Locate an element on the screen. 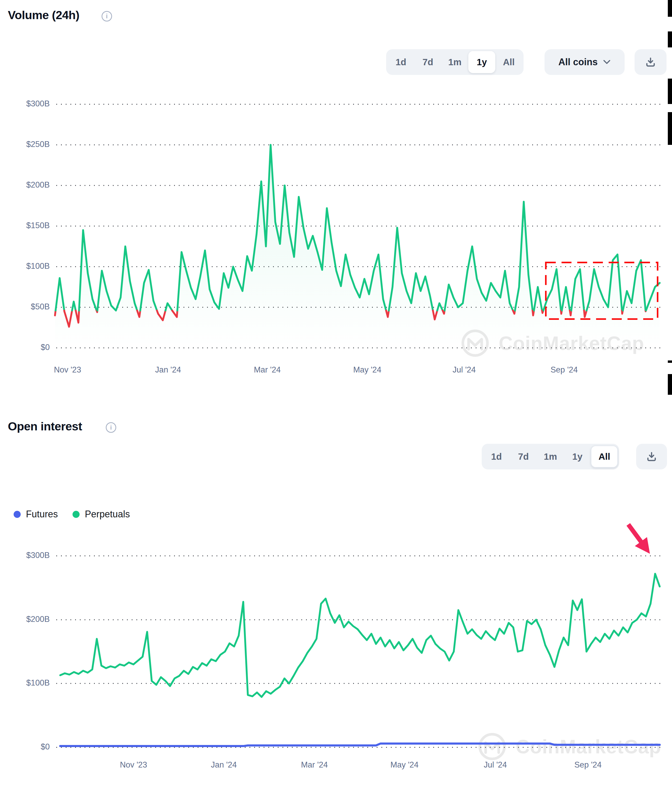 This screenshot has width=672, height=789. open-interest-download-button is located at coordinates (651, 457).